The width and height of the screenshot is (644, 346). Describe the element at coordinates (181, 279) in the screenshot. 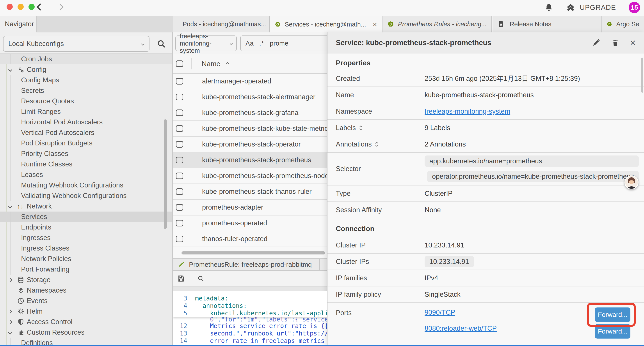

I see `save-icon` at that location.